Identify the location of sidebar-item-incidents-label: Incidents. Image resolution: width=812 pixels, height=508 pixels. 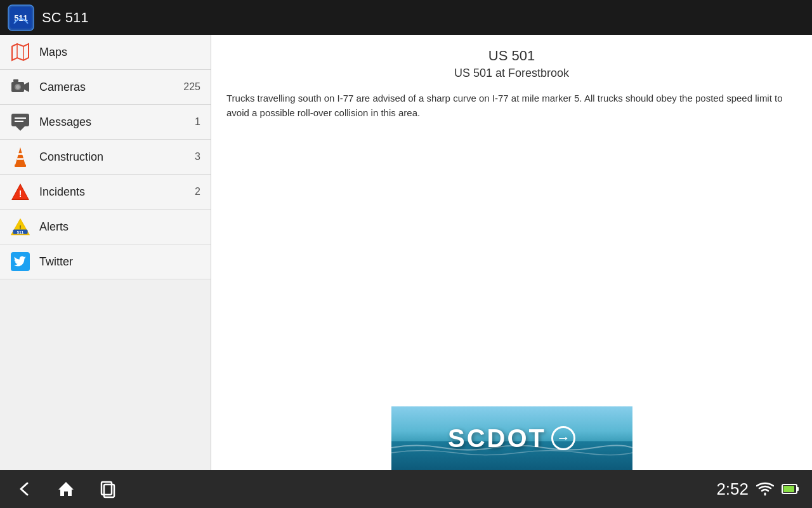
(117, 192).